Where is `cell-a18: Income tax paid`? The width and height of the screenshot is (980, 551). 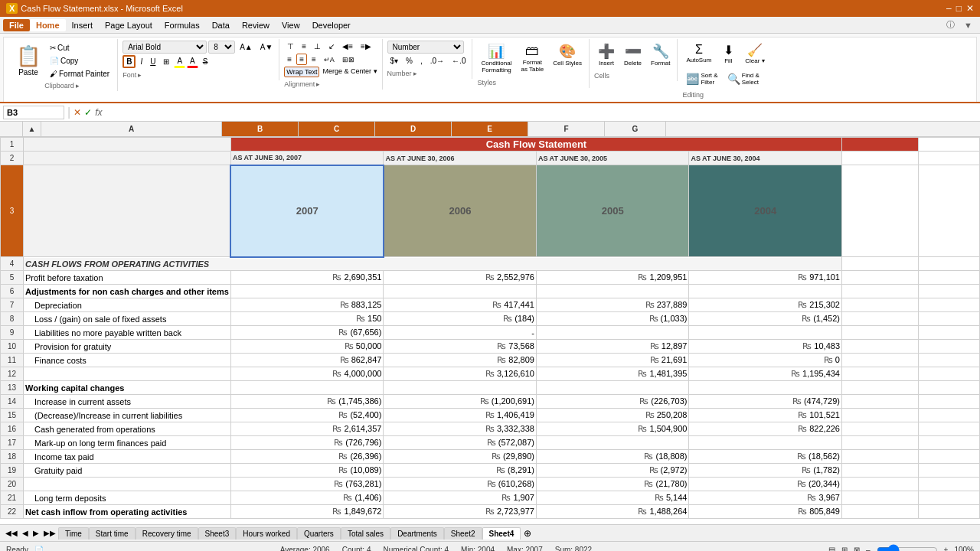
cell-a18: Income tax paid is located at coordinates (127, 457).